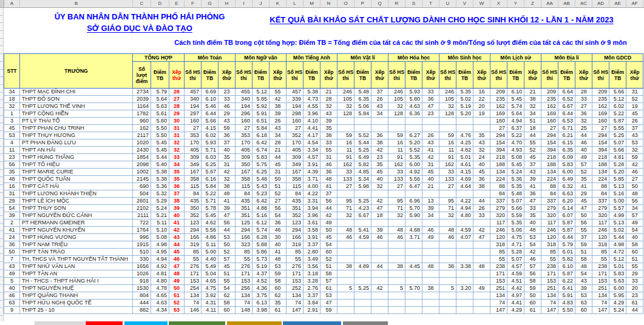 This screenshot has width=644, height=325. I want to click on cell-xep-thu: 45, so click(533, 158).